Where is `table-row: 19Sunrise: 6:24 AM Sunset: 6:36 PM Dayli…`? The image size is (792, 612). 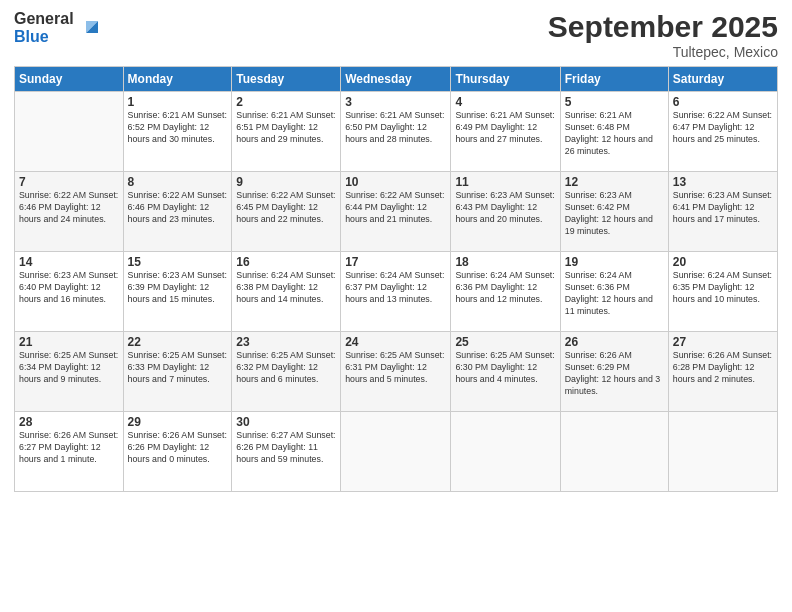 table-row: 19Sunrise: 6:24 AM Sunset: 6:36 PM Dayli… is located at coordinates (614, 292).